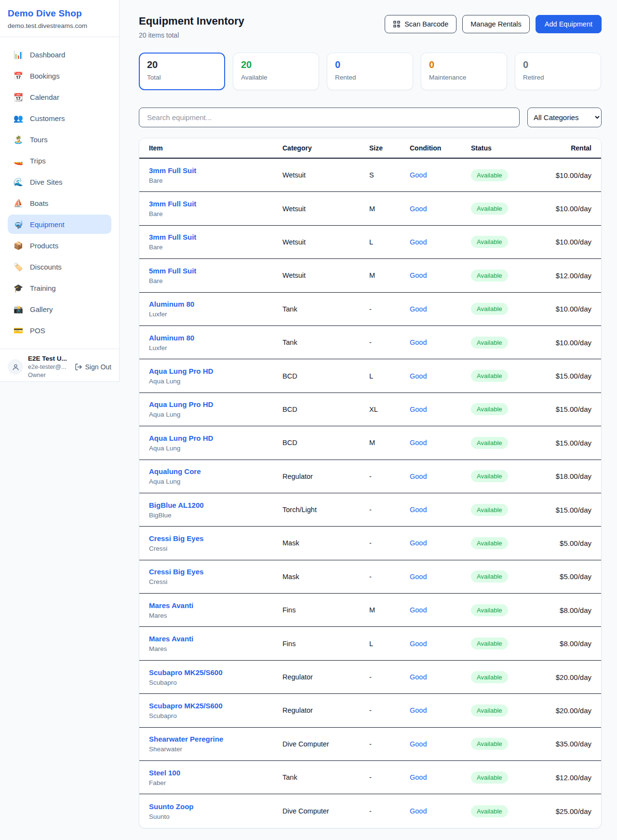 The width and height of the screenshot is (617, 840). Describe the element at coordinates (569, 24) in the screenshot. I see `add-equipment-label: Add Equipment` at that location.